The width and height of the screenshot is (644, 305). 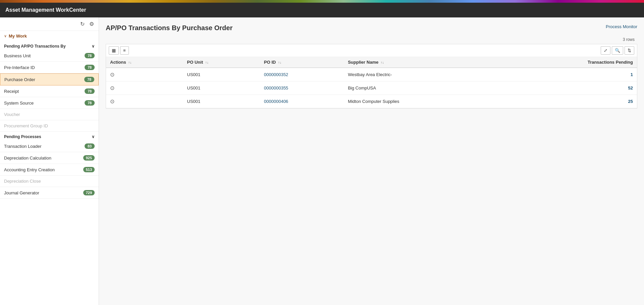 What do you see at coordinates (221, 74) in the screenshot?
I see `row1-po-unit: US001` at bounding box center [221, 74].